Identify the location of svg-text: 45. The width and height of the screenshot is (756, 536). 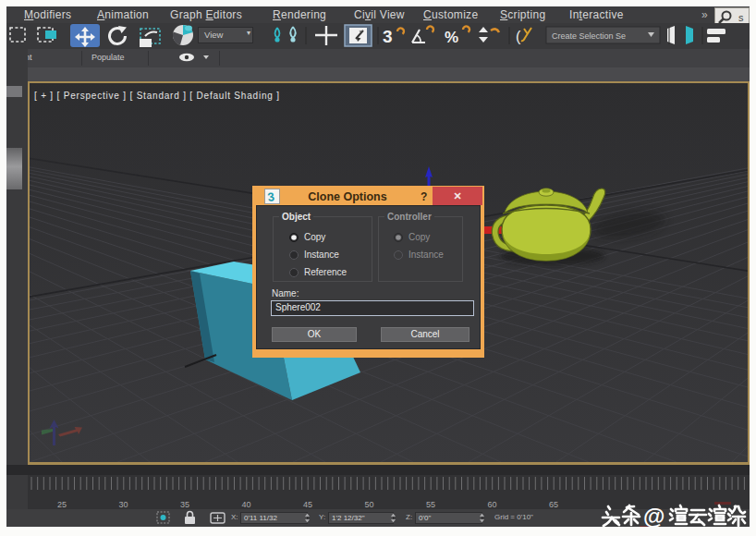
(308, 505).